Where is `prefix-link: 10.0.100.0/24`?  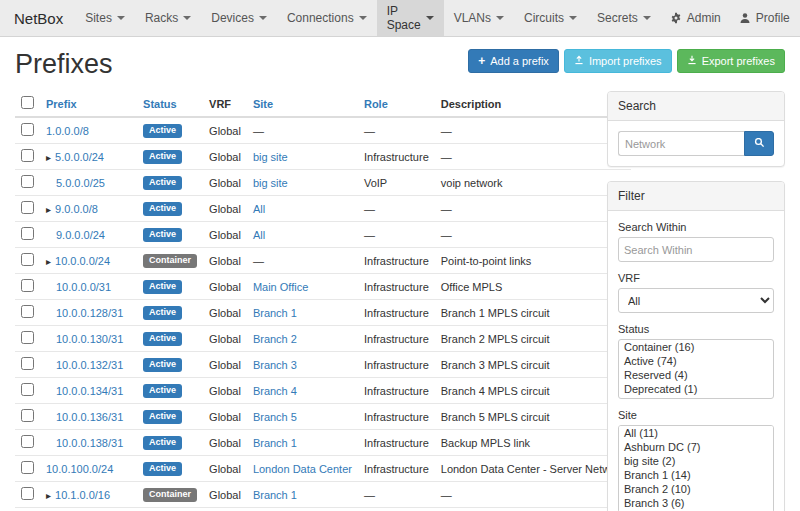 prefix-link: 10.0.100.0/24 is located at coordinates (80, 469).